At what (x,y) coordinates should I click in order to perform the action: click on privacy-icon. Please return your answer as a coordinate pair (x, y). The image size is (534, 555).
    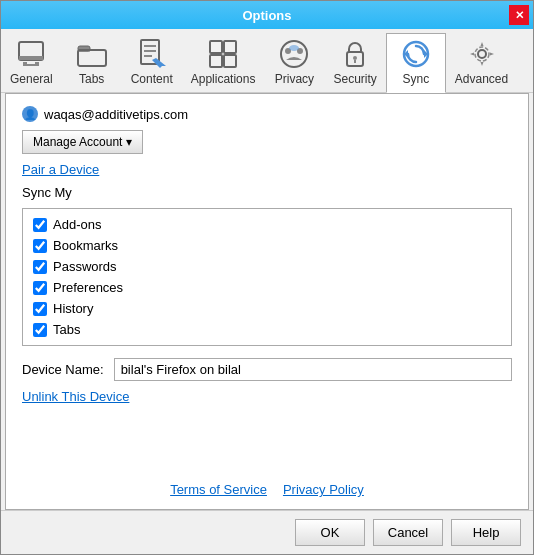
    Looking at the image, I should click on (294, 54).